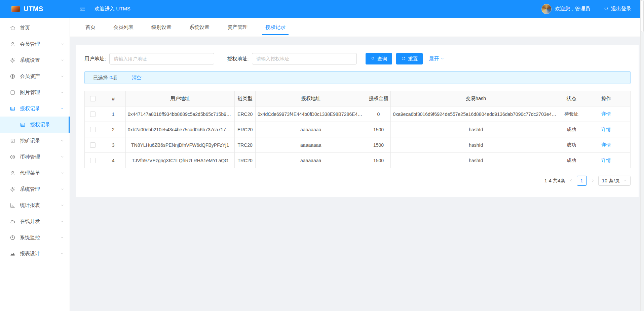 This screenshot has width=644, height=311. Describe the element at coordinates (40, 93) in the screenshot. I see `sidebar-item-label: 图片管理` at that location.